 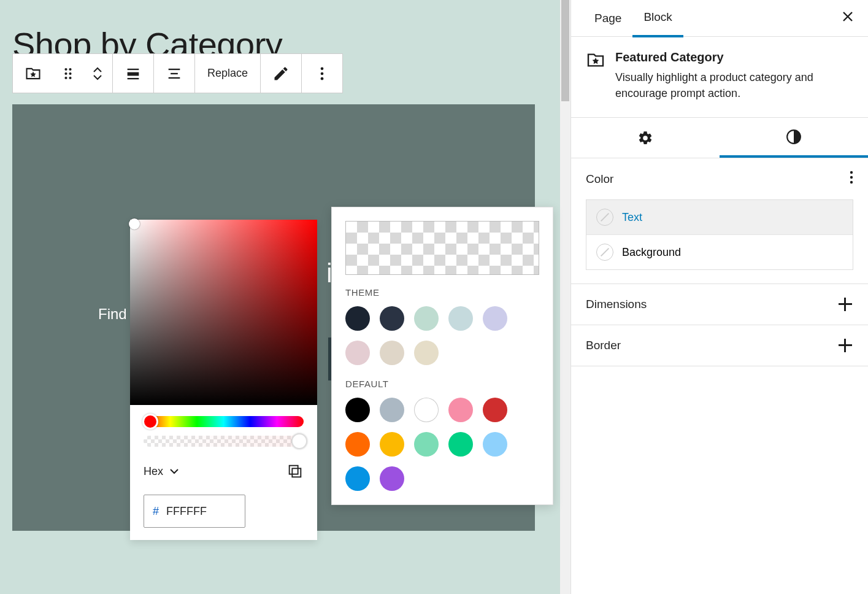 I want to click on theme-swatch-grid, so click(x=442, y=336).